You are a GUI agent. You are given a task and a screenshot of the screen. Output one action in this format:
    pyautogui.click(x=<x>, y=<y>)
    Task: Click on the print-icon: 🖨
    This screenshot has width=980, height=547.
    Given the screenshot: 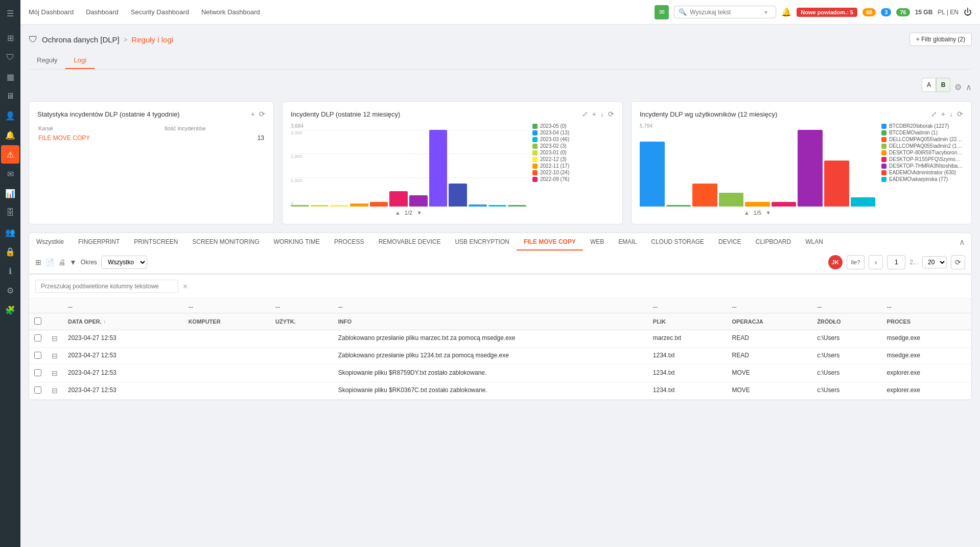 What is the action you would take?
    pyautogui.click(x=62, y=262)
    